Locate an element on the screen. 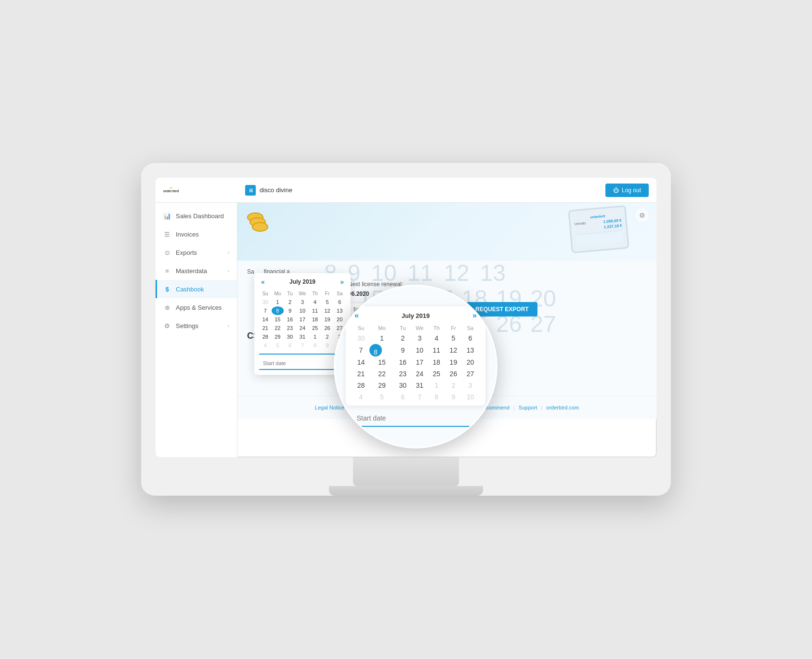 This screenshot has width=812, height=659. settings-gear-icon: ⚙ is located at coordinates (642, 215).